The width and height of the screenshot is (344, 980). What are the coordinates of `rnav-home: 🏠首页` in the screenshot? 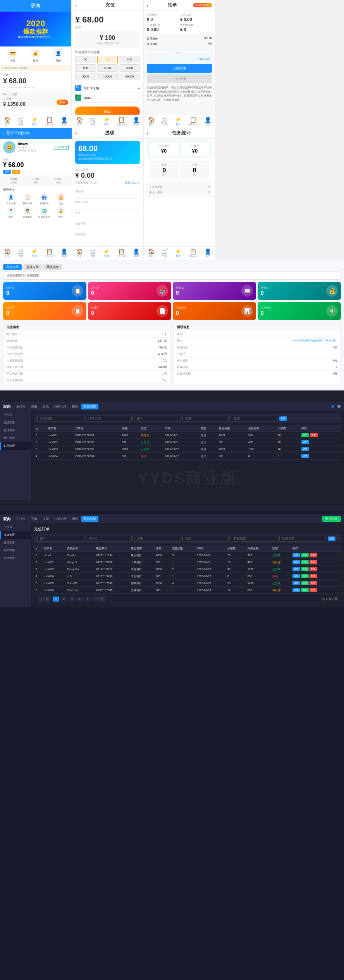 It's located at (80, 122).